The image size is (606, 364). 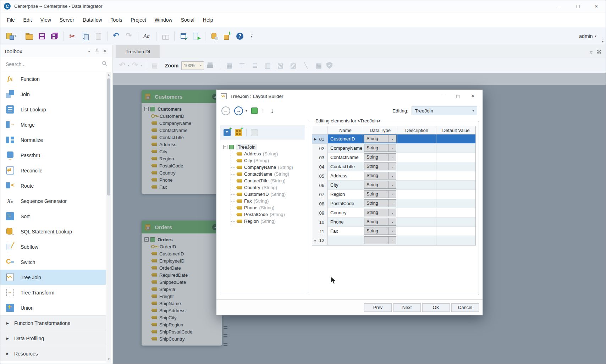 What do you see at coordinates (53, 277) in the screenshot?
I see `toolbox-item: Tree Join` at bounding box center [53, 277].